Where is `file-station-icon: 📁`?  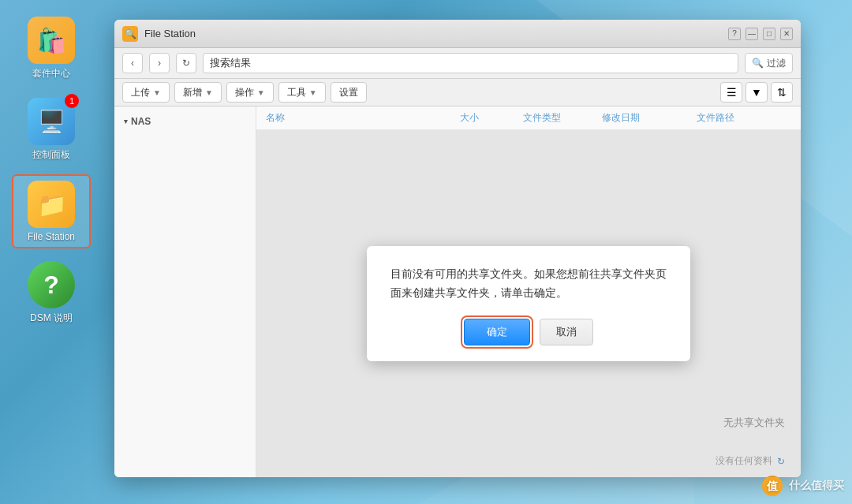
file-station-icon: 📁 is located at coordinates (51, 204).